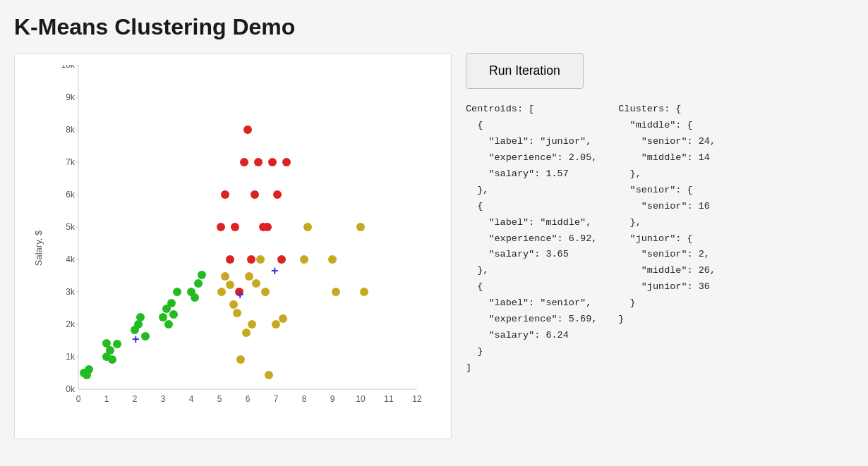  What do you see at coordinates (68, 68) in the screenshot?
I see `svg-text: 10k` at bounding box center [68, 68].